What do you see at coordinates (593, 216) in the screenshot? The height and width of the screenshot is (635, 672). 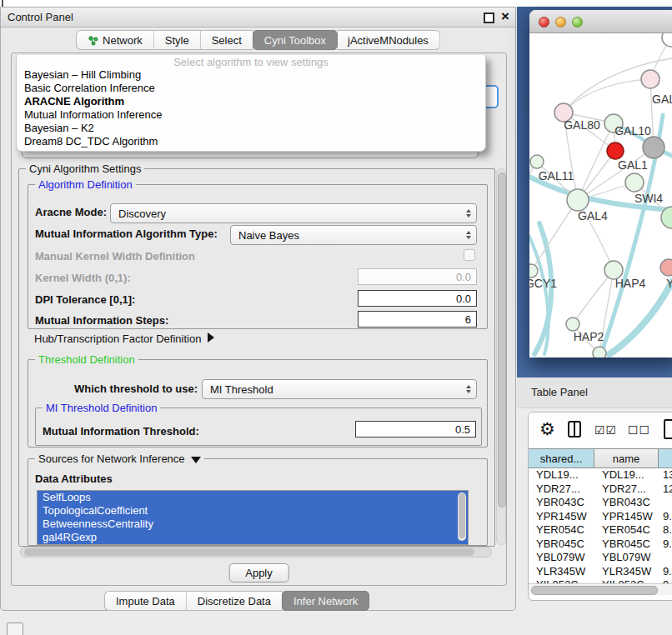 I see `node-label-gal4: GAL4` at bounding box center [593, 216].